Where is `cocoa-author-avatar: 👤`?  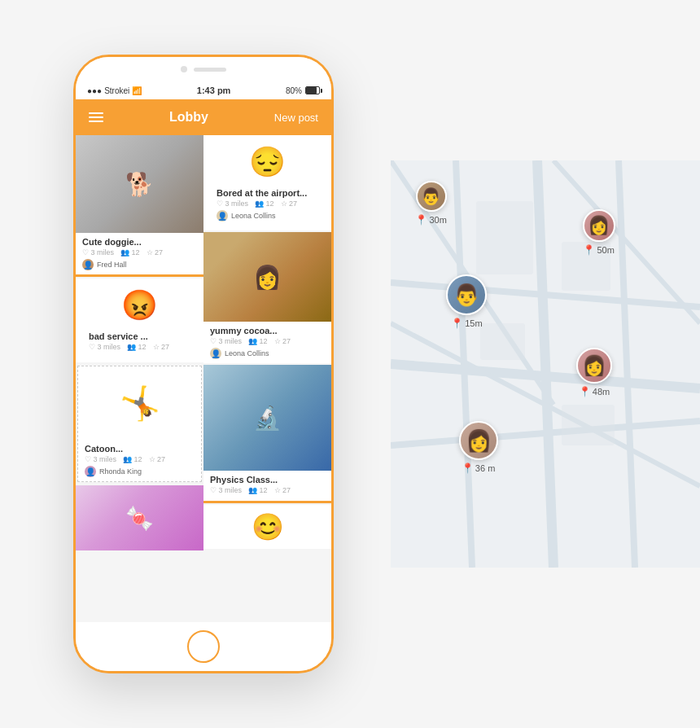 cocoa-author-avatar: 👤 is located at coordinates (216, 353).